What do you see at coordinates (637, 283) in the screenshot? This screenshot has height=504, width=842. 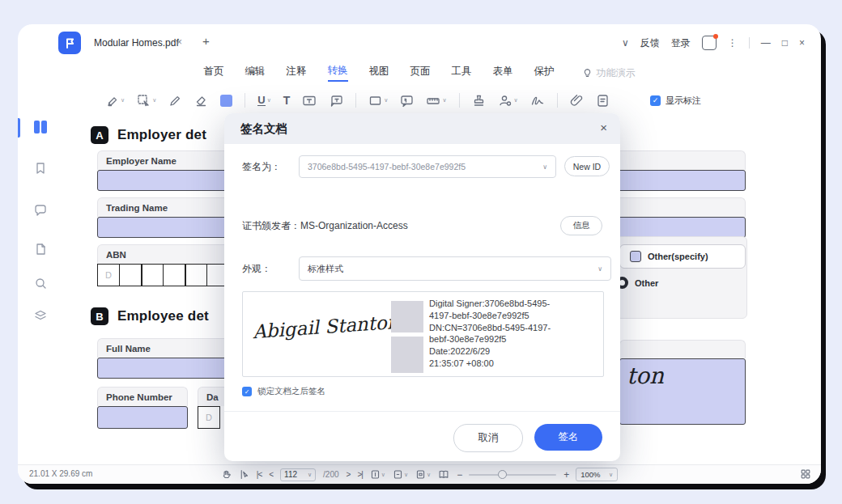 I see `other-option: Other` at bounding box center [637, 283].